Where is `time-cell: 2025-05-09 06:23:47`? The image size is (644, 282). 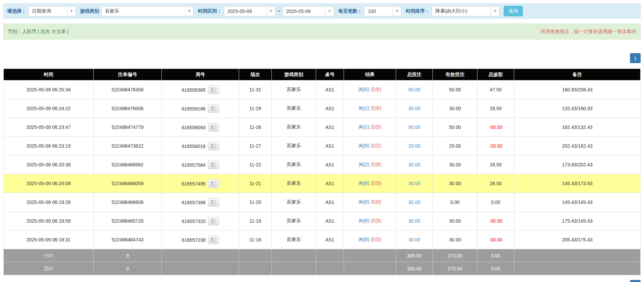
time-cell: 2025-05-09 06:23:47 is located at coordinates (49, 128).